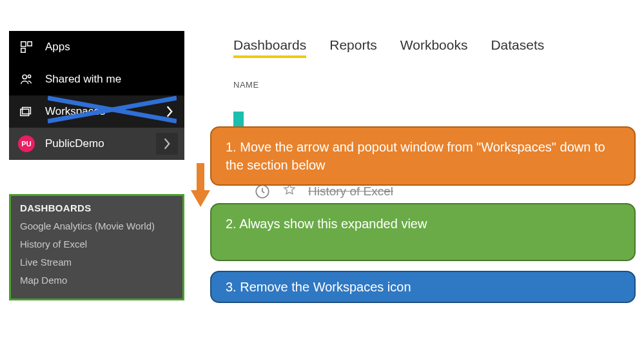 The height and width of the screenshot is (343, 644). I want to click on nav-apps: Apps, so click(97, 47).